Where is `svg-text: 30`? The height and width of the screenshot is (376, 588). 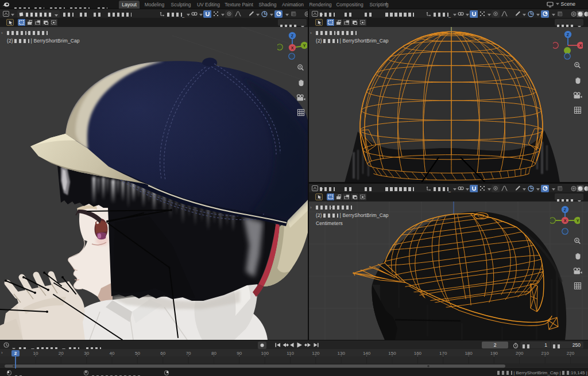
svg-text: 30 is located at coordinates (86, 354).